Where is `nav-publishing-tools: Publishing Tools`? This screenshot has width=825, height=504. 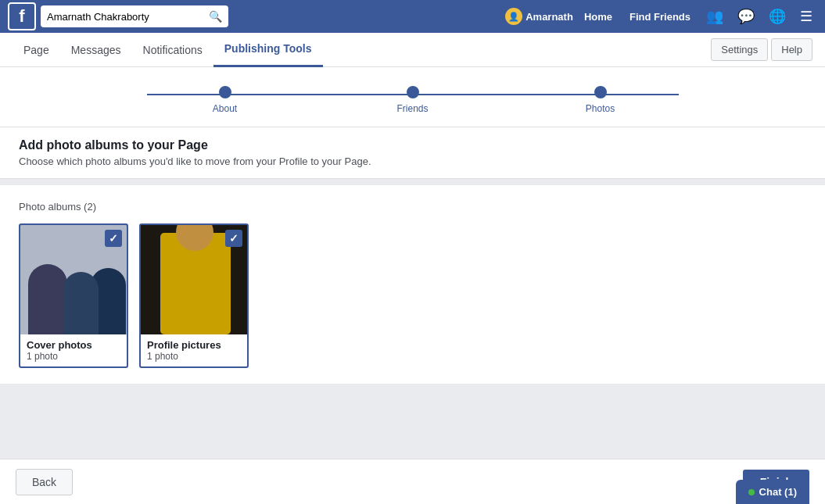 nav-publishing-tools: Publishing Tools is located at coordinates (268, 50).